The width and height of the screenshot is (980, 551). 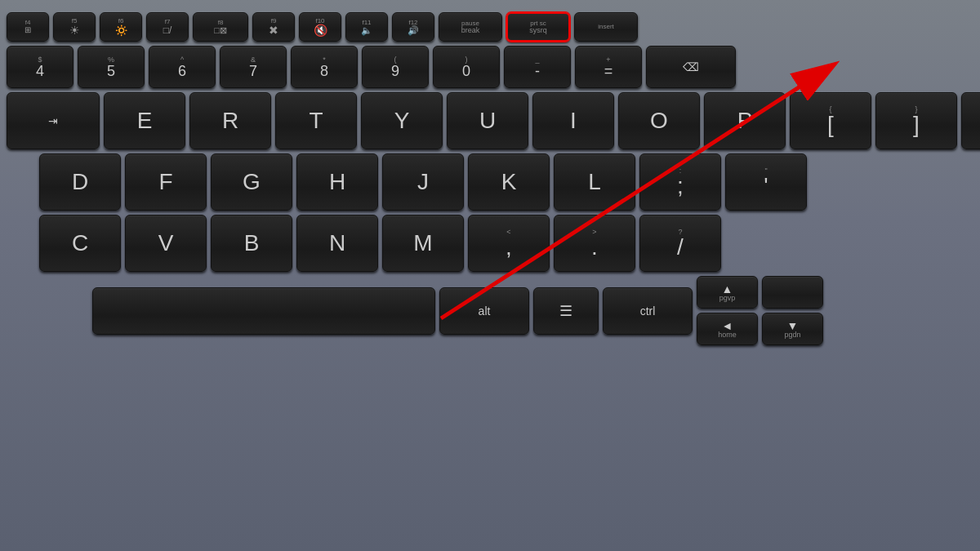 What do you see at coordinates (423, 182) in the screenshot?
I see `key-j: J` at bounding box center [423, 182].